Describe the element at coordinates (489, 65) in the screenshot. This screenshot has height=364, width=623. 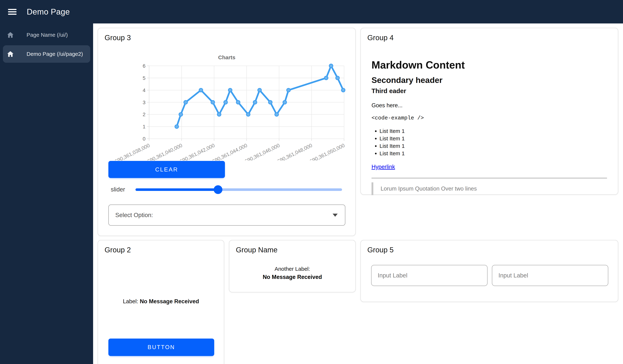
I see `markdown-h1: Markdown Content` at that location.